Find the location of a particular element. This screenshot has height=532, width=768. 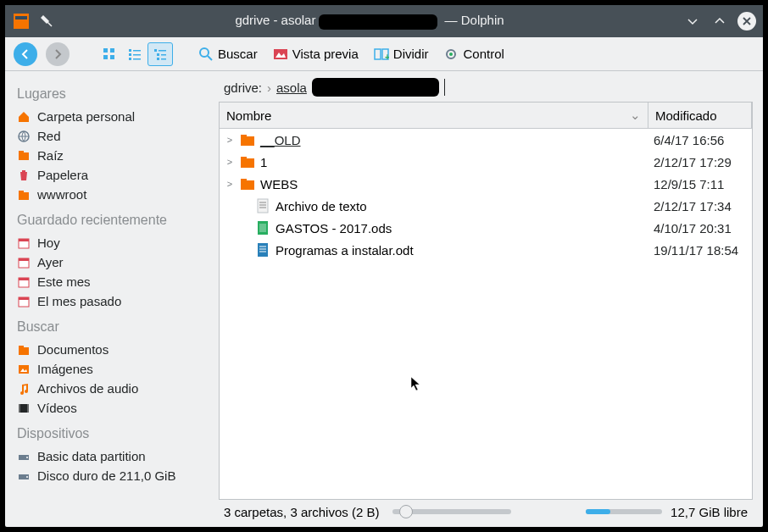

file-name: WEBS is located at coordinates (279, 185).